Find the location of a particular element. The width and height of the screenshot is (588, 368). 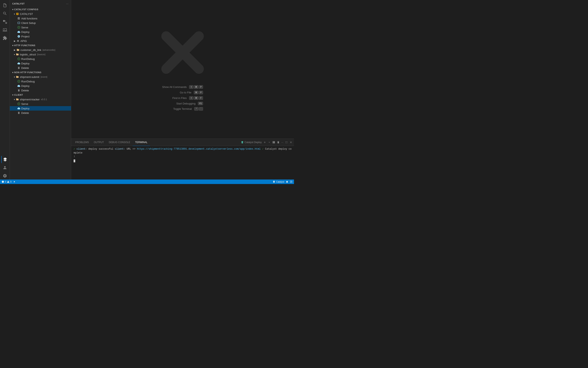

shipment-submit-badge: [event] is located at coordinates (44, 77).